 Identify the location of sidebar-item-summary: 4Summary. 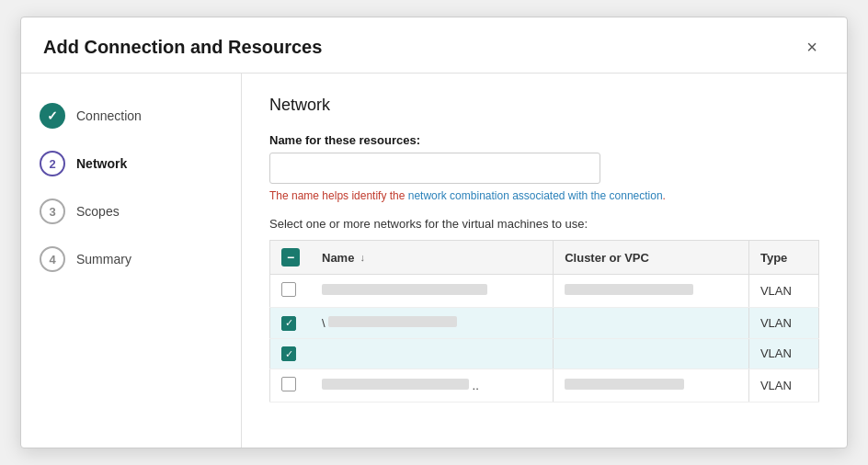
(131, 259).